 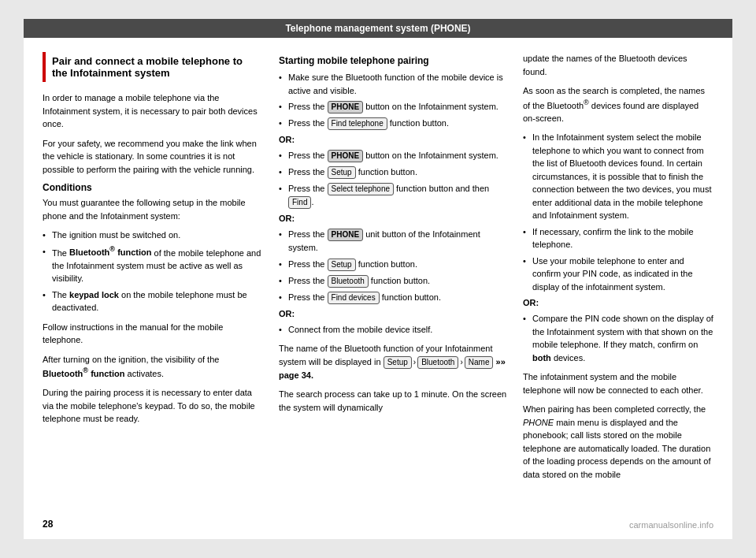 I want to click on search-complete-text: As soon as the search is completed, the …, so click(x=618, y=104).